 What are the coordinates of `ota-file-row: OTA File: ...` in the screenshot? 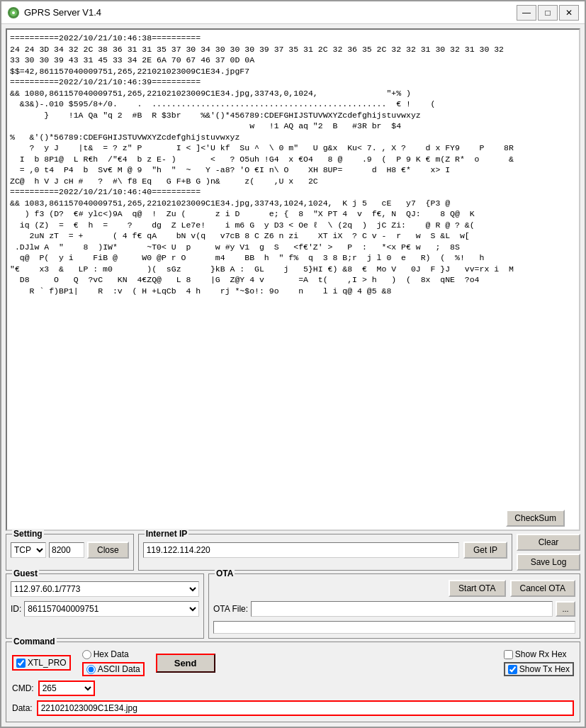 It's located at (394, 609).